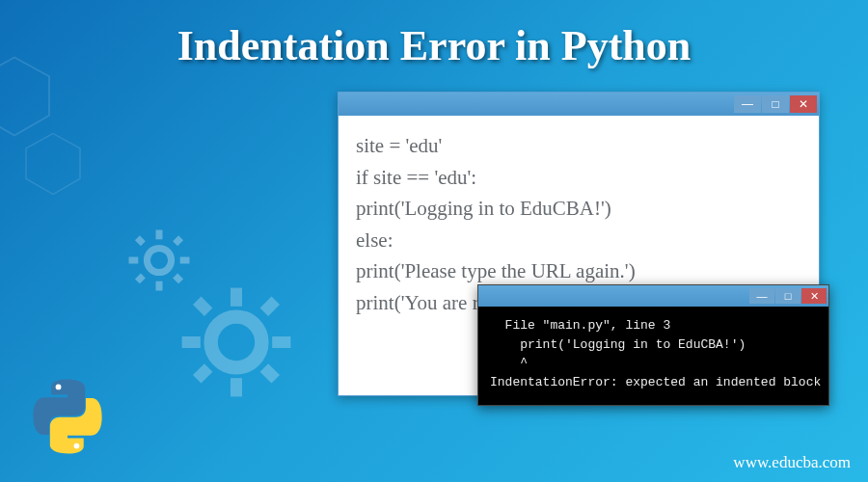  What do you see at coordinates (654, 356) in the screenshot?
I see `terminal-content: File "main.py", line 3 print('Logging in…` at bounding box center [654, 356].